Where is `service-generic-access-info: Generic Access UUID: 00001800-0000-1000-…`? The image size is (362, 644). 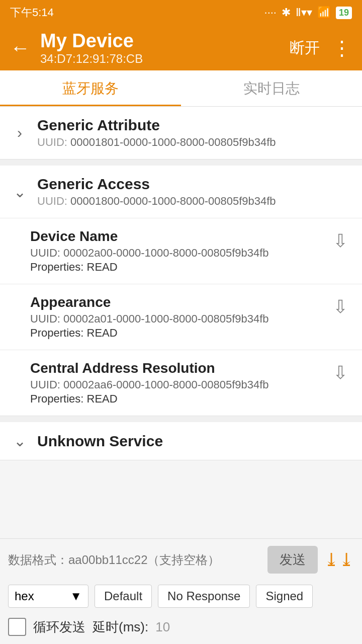 service-generic-access-info: Generic Access UUID: 00001800-0000-1000-… is located at coordinates (157, 192).